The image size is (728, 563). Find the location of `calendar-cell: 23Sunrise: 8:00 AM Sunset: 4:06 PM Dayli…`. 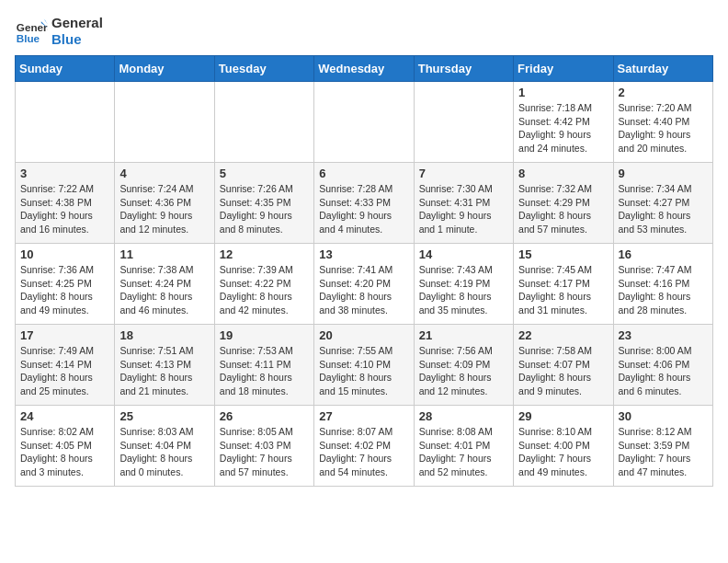

calendar-cell: 23Sunrise: 8:00 AM Sunset: 4:06 PM Dayli… is located at coordinates (663, 365).